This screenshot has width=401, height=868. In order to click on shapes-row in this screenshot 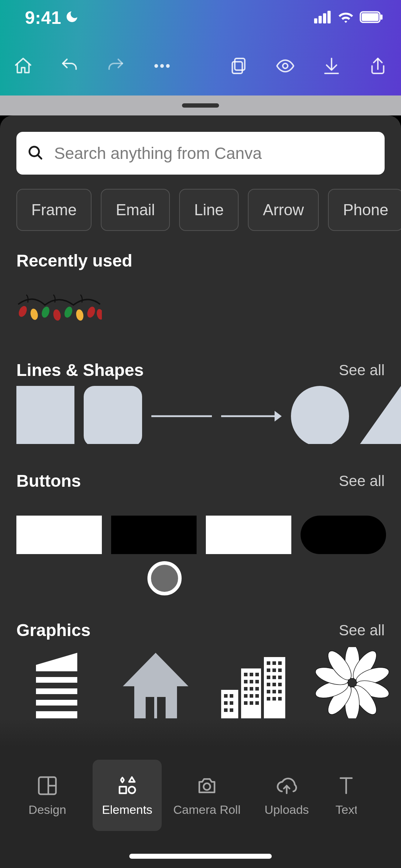, I will do `click(200, 412)`.